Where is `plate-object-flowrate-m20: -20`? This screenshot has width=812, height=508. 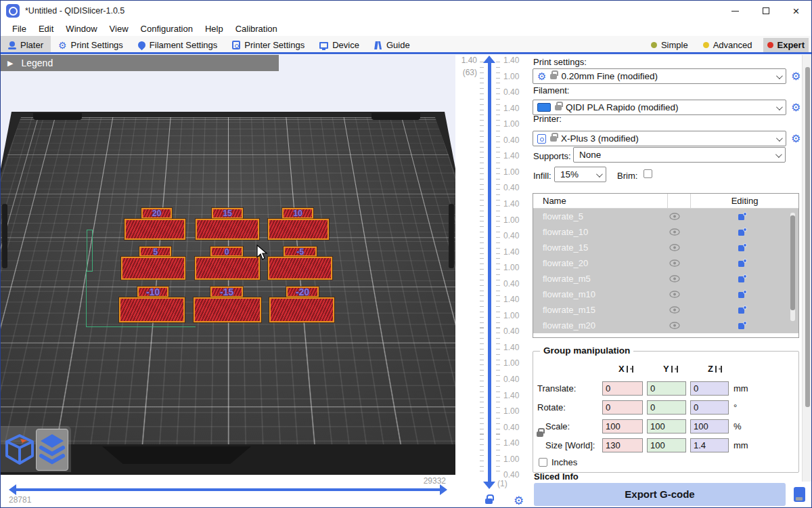 plate-object-flowrate-m20: -20 is located at coordinates (302, 305).